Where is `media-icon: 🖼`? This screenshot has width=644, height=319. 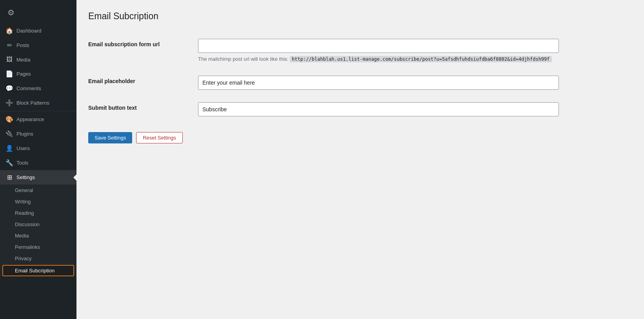 media-icon: 🖼 is located at coordinates (9, 60).